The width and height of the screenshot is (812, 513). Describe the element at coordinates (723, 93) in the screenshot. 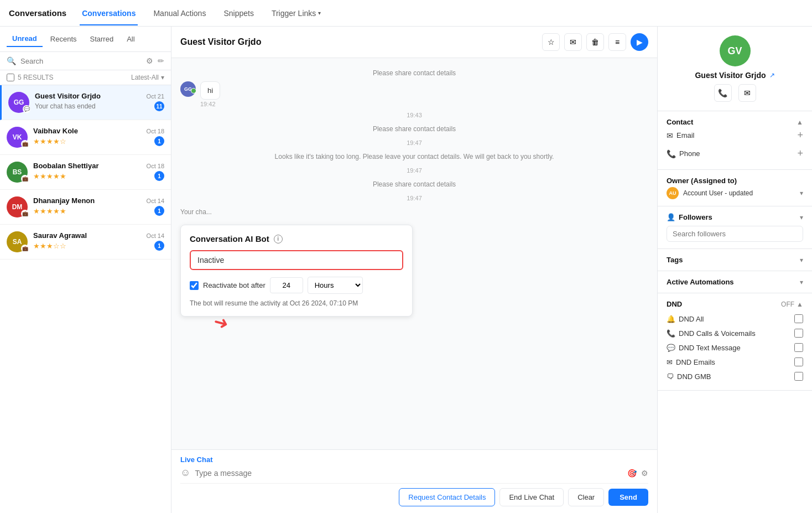

I see `phone-action-button: 📞` at that location.